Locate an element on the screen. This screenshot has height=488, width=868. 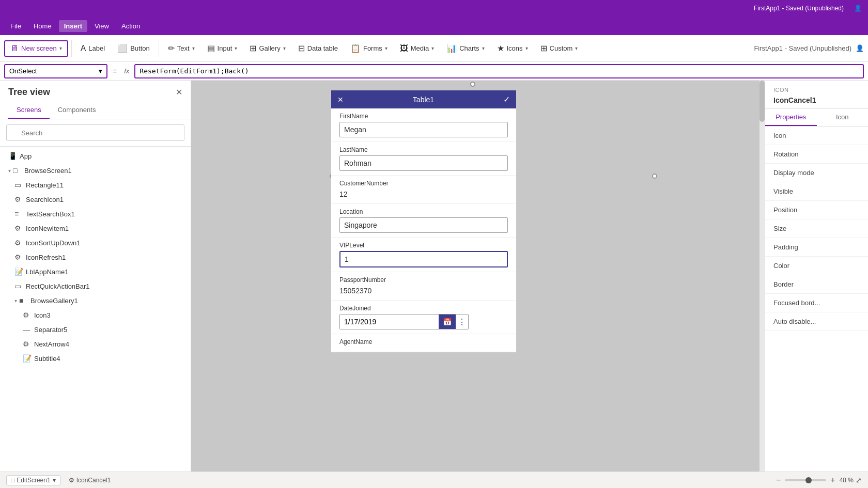
field-input-location is located at coordinates (424, 225).